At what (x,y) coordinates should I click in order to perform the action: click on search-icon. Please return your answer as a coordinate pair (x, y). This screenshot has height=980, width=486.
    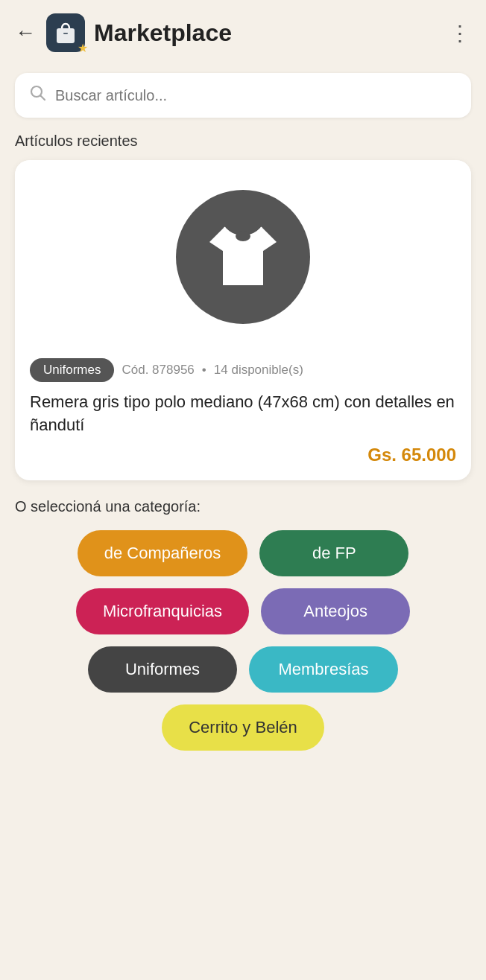
    Looking at the image, I should click on (38, 95).